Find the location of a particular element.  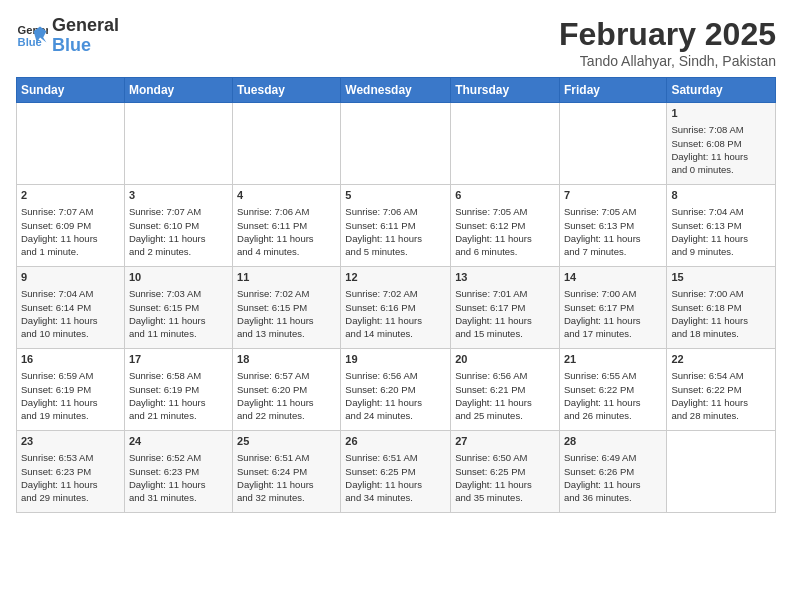

day-header-thursday: Thursday is located at coordinates (506, 90).